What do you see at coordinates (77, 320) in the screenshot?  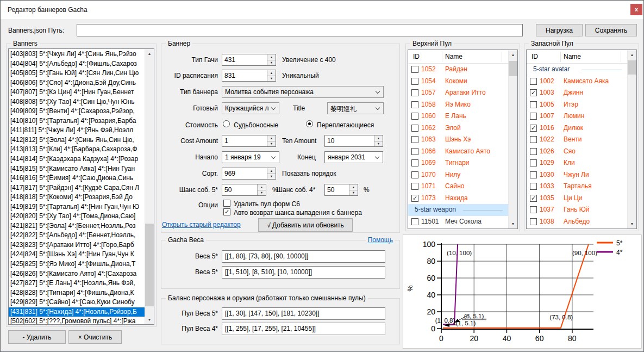 I see `list-item: [502|602] 5*:[???,Громовой пульс] 4*:[Рж…` at bounding box center [77, 320].